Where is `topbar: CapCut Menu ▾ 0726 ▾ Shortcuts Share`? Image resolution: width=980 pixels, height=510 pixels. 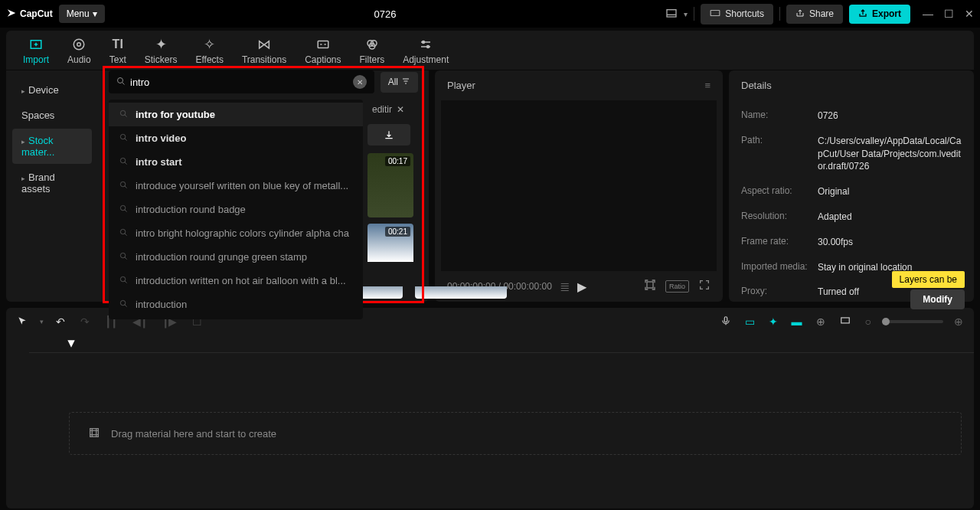
topbar: CapCut Menu ▾ 0726 ▾ Shortcuts Share is located at coordinates (490, 14).